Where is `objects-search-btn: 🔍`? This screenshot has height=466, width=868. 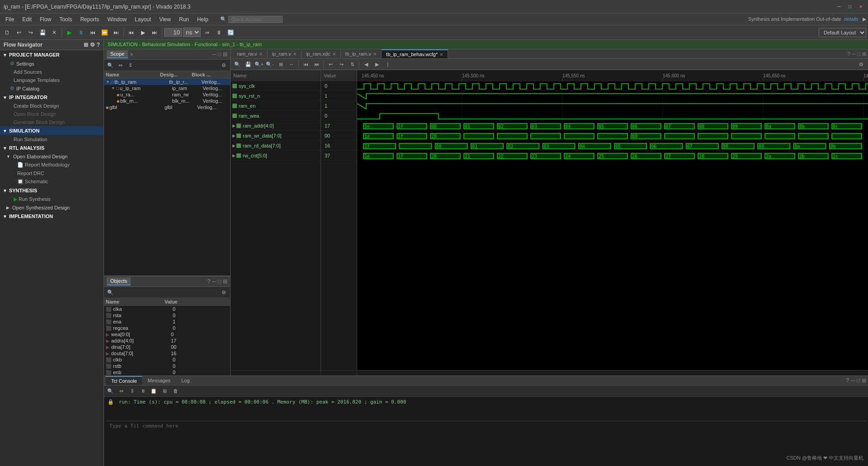
objects-search-btn: 🔍 is located at coordinates (110, 292).